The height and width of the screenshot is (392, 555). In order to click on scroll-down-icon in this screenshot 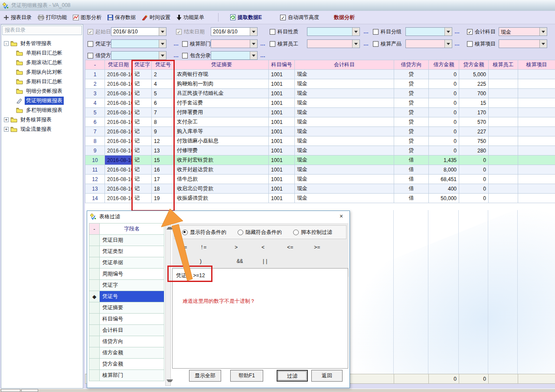, I will do `click(170, 382)`.